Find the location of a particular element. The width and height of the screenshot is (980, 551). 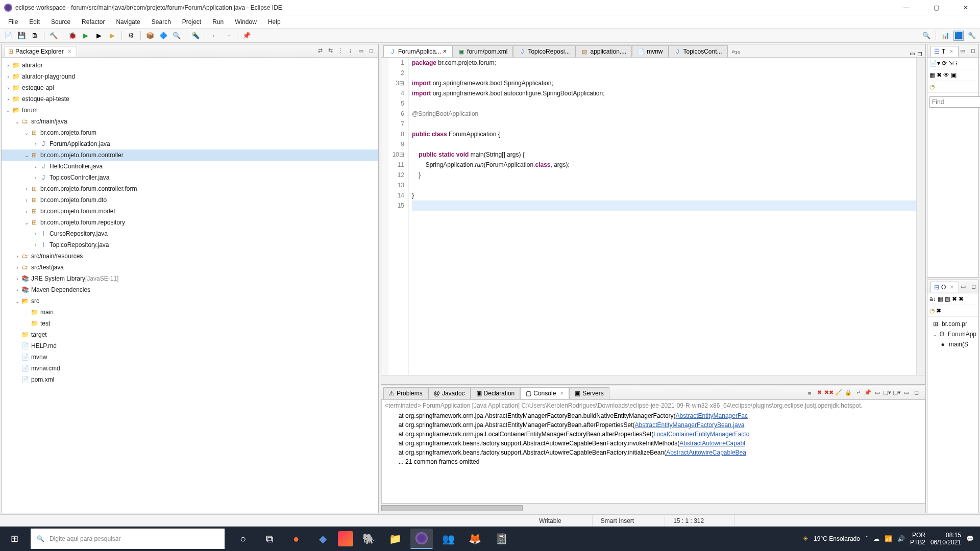

console-min-button: ▭ is located at coordinates (906, 393).